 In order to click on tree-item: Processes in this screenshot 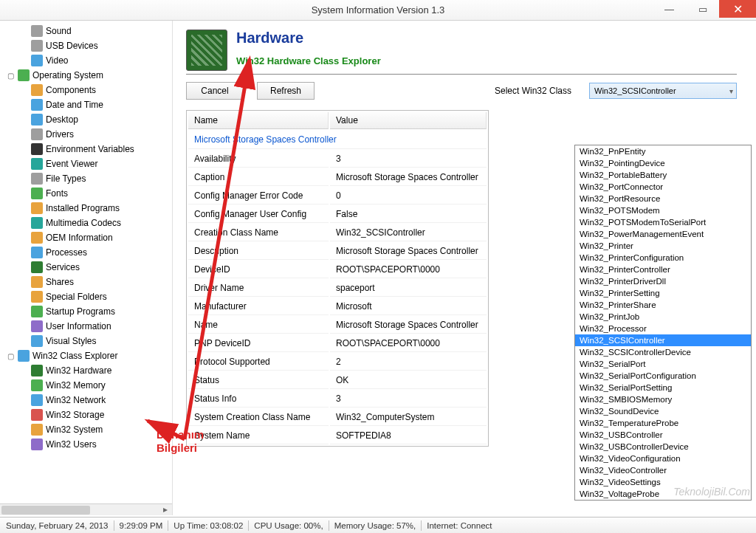, I will do `click(89, 252)`.